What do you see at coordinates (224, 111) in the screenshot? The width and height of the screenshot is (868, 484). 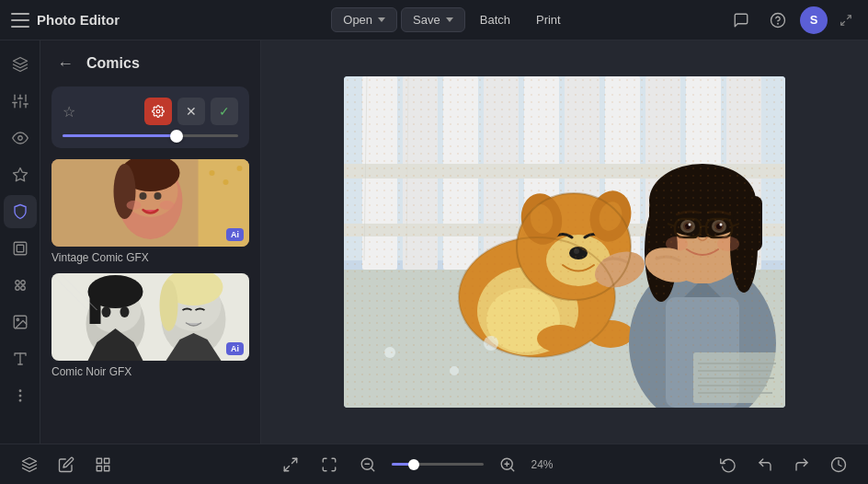 I see `confirm-button: ✓` at bounding box center [224, 111].